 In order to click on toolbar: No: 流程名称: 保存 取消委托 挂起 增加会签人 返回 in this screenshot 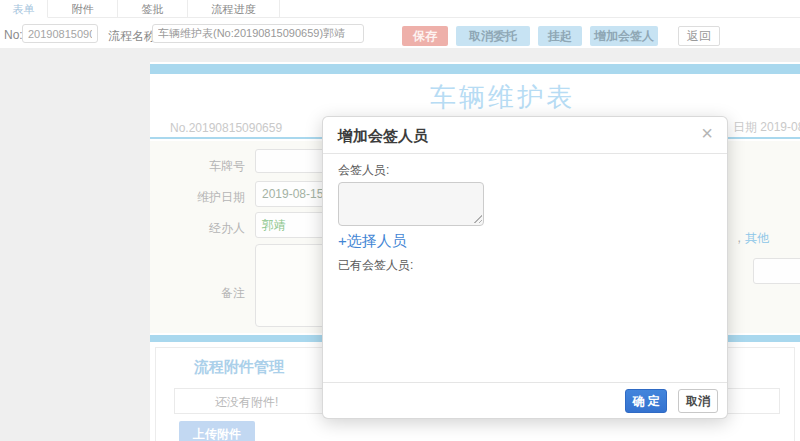, I will do `click(400, 33)`.